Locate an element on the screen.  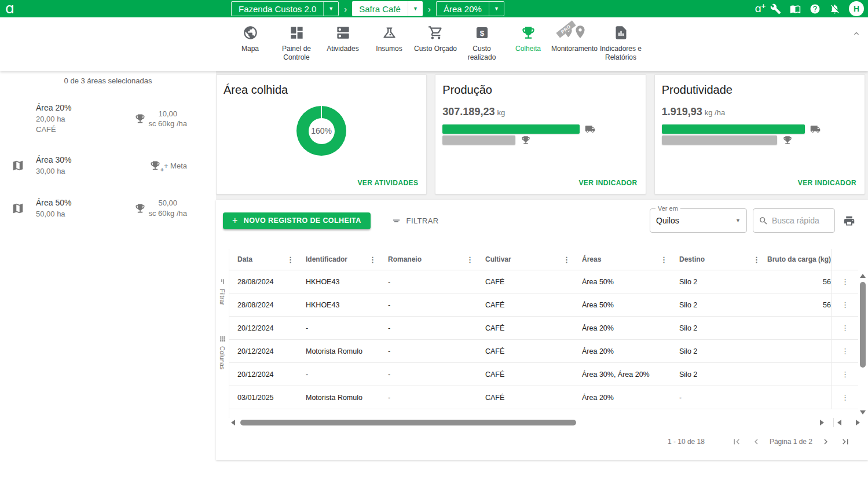
horizontal-scroll-thumb is located at coordinates (408, 423).